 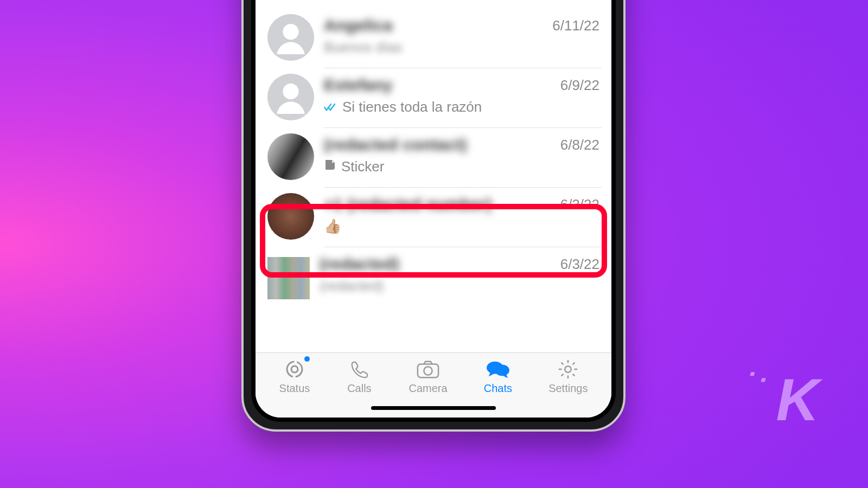 What do you see at coordinates (433, 158) in the screenshot?
I see `chat-row: (redacted contact) Sticker 6/8/22` at bounding box center [433, 158].